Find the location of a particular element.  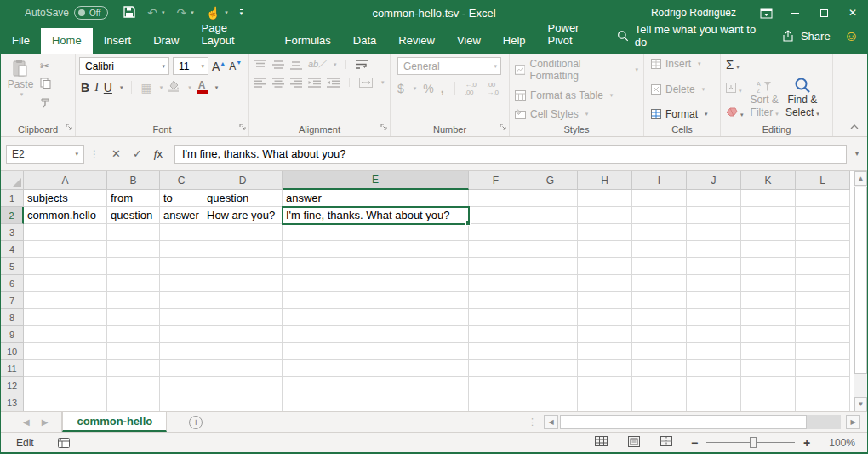

number-format-select: General ▾ is located at coordinates (449, 66).